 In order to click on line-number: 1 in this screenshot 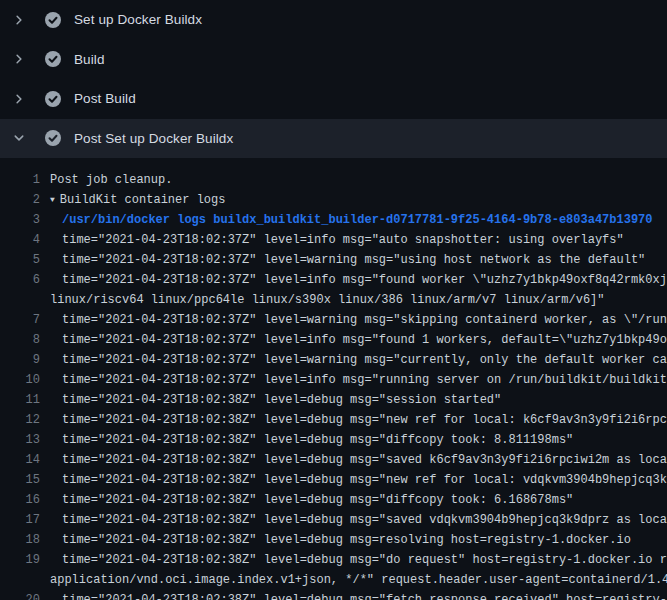, I will do `click(20, 180)`.